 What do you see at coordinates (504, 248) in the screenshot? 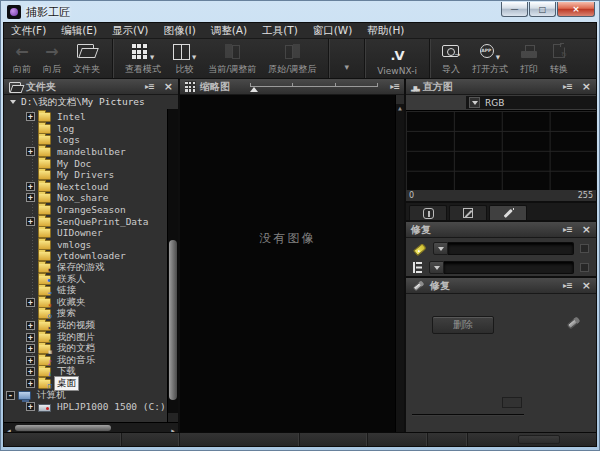
I see `tag-preset-combo` at bounding box center [504, 248].